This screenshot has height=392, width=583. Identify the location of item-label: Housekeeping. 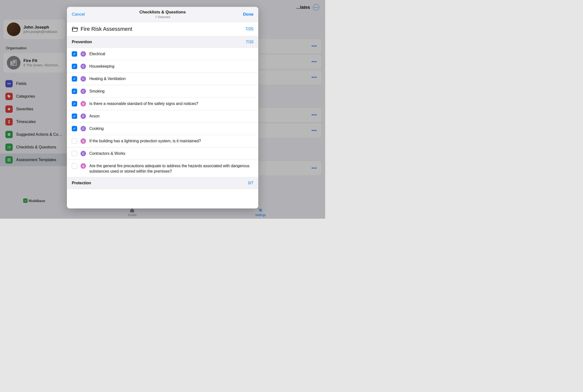
(102, 66).